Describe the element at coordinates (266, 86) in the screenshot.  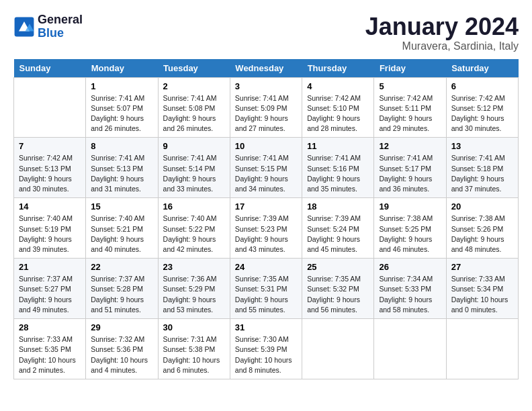
I see `day-number: 3` at that location.